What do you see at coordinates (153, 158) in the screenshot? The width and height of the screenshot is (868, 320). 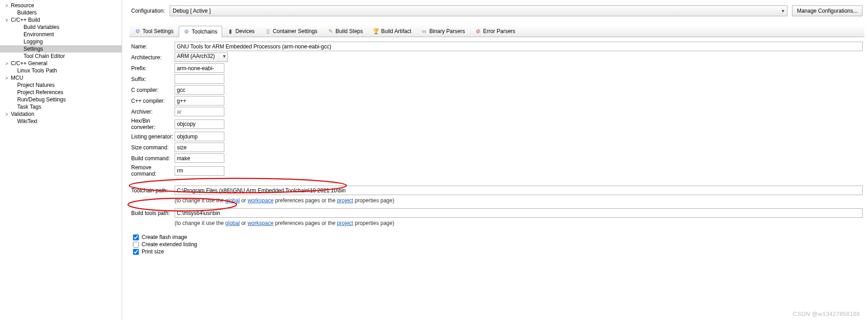 I see `build-cmd-label: Build command:` at bounding box center [153, 158].